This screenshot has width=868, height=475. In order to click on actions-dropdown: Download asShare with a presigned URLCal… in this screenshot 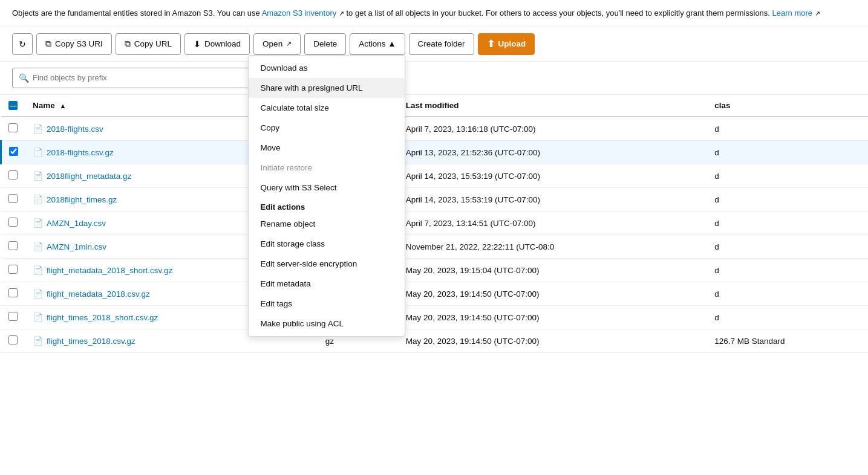, I will do `click(327, 196)`.